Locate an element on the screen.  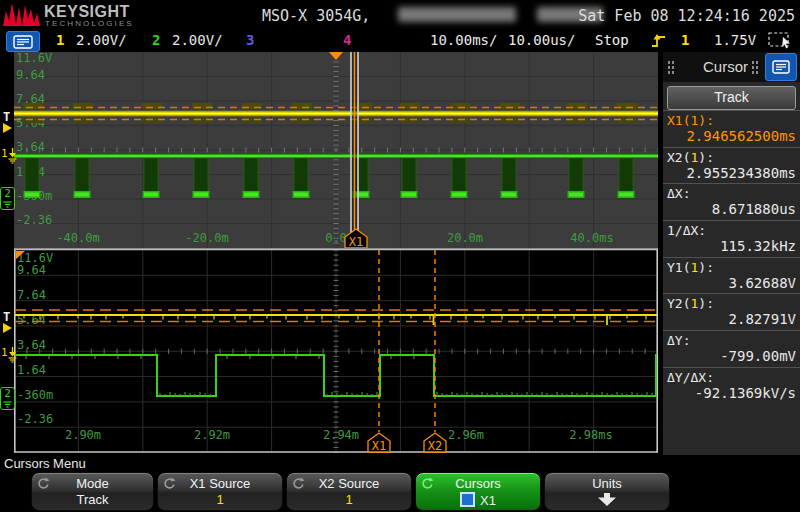
menu-icon is located at coordinates (23, 42).